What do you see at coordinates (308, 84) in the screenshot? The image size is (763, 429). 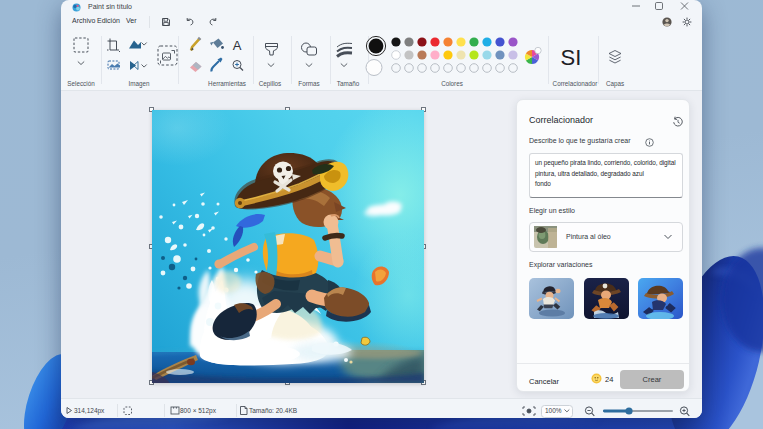 I see `svg-text: Formas` at bounding box center [308, 84].